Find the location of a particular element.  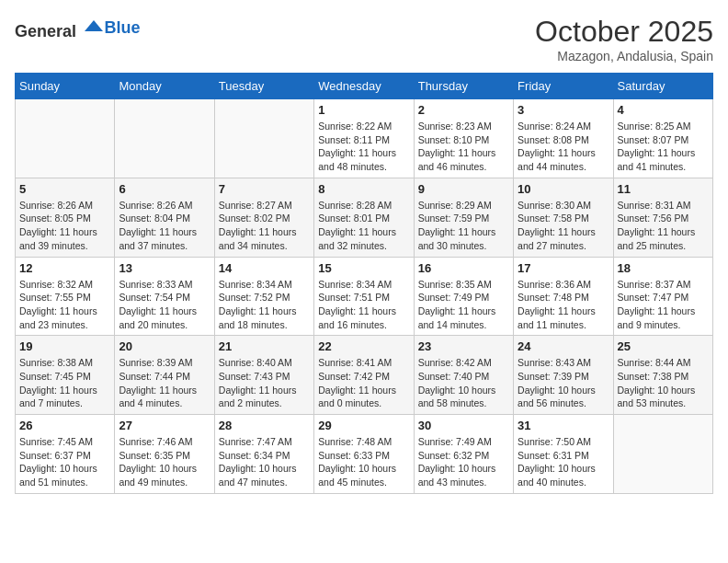

page-header: General Blue October 2025 Mazagon, Andal… is located at coordinates (364, 39).